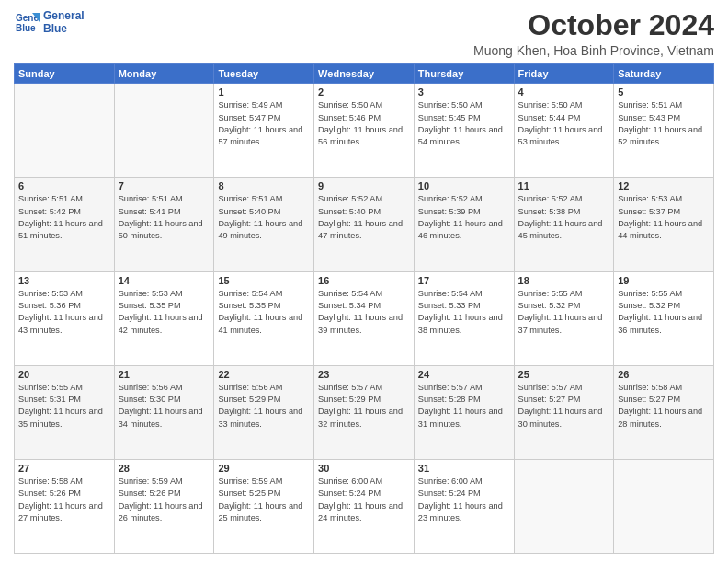  What do you see at coordinates (165, 468) in the screenshot?
I see `day-number: 28` at bounding box center [165, 468].